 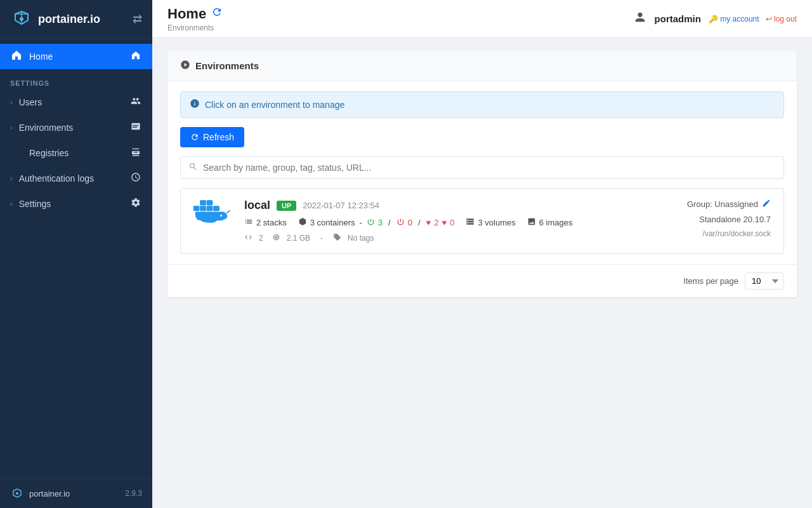 I want to click on edit-group-icon, so click(x=766, y=204).